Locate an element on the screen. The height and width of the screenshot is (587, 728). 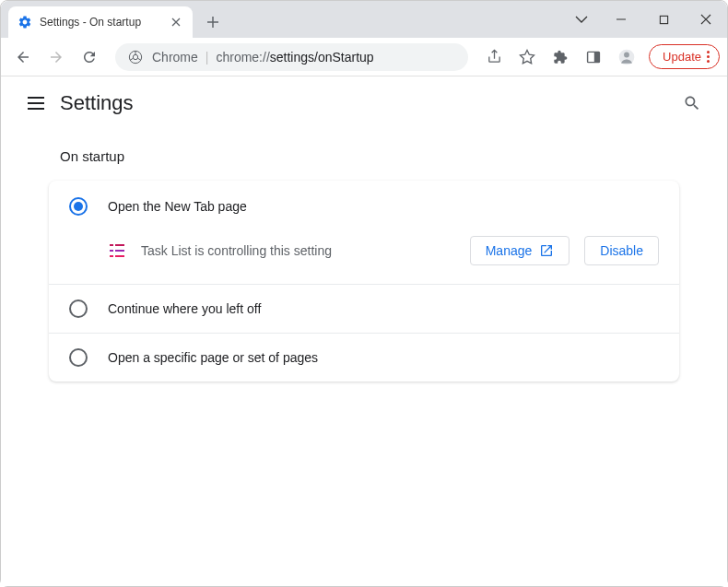
new-tab-button is located at coordinates (213, 22).